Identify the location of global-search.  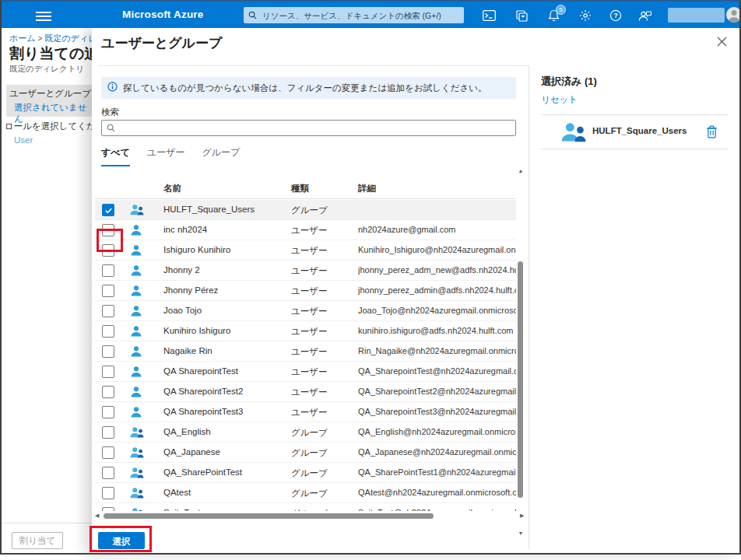
(353, 16).